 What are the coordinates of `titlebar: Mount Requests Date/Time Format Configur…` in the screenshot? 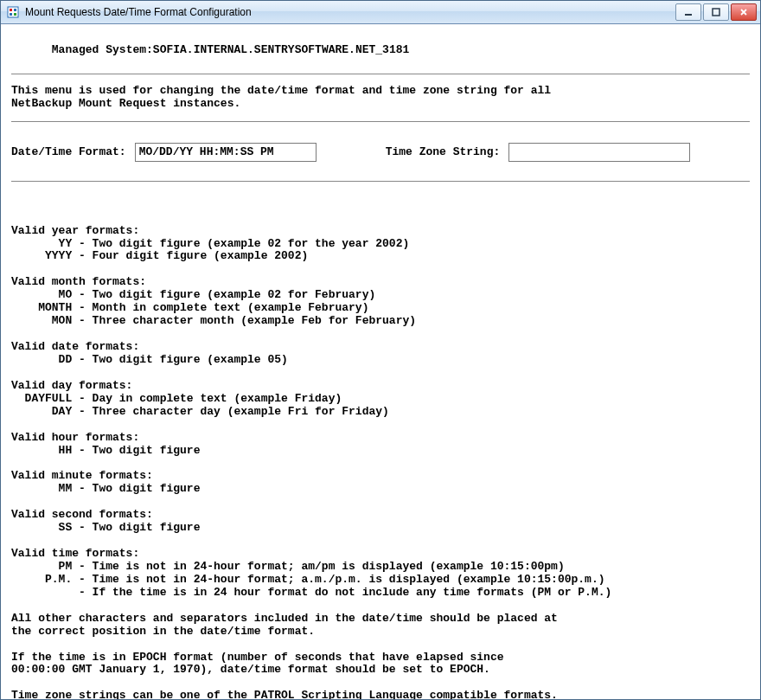 It's located at (380, 12).